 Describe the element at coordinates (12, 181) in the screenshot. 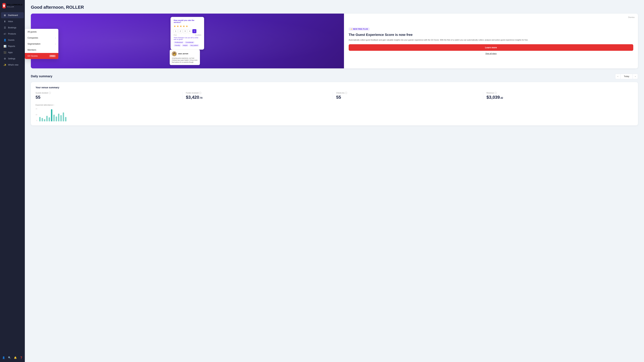

I see `sidebar: ROLLERWORLD ROLLER ⊞ Dashboard ⬇ Inbox ☰…` at that location.